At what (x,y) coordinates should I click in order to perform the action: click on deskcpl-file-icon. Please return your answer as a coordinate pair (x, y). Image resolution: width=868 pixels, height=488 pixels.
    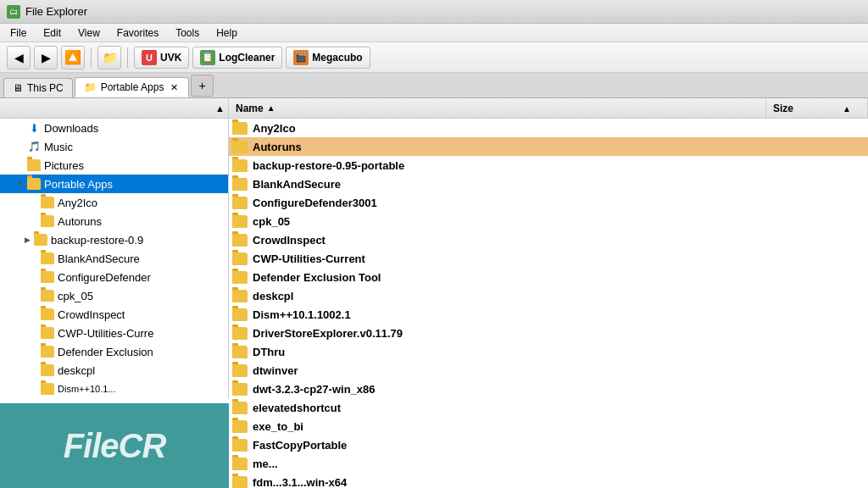
    Looking at the image, I should click on (240, 297).